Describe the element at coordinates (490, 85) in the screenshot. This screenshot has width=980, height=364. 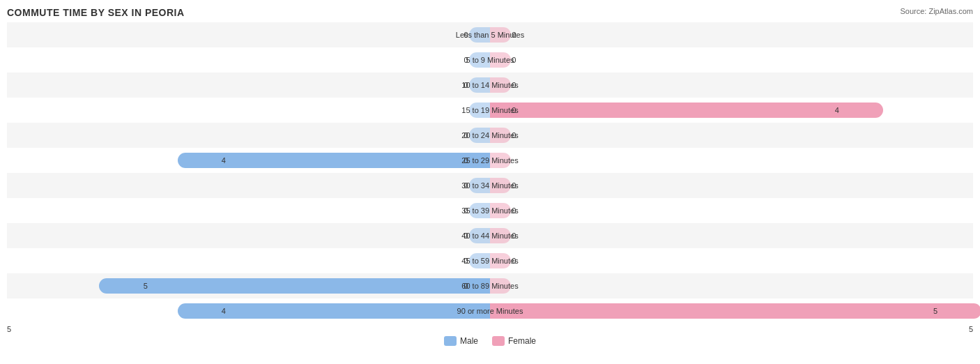
I see `chart-row: 10 to 14 Minutes00` at that location.